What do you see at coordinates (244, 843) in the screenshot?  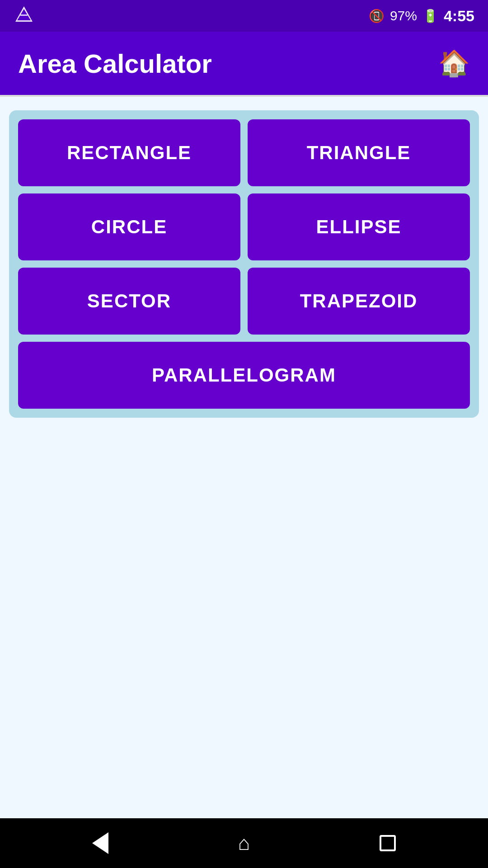 I see `bottom-nav: ⌂` at bounding box center [244, 843].